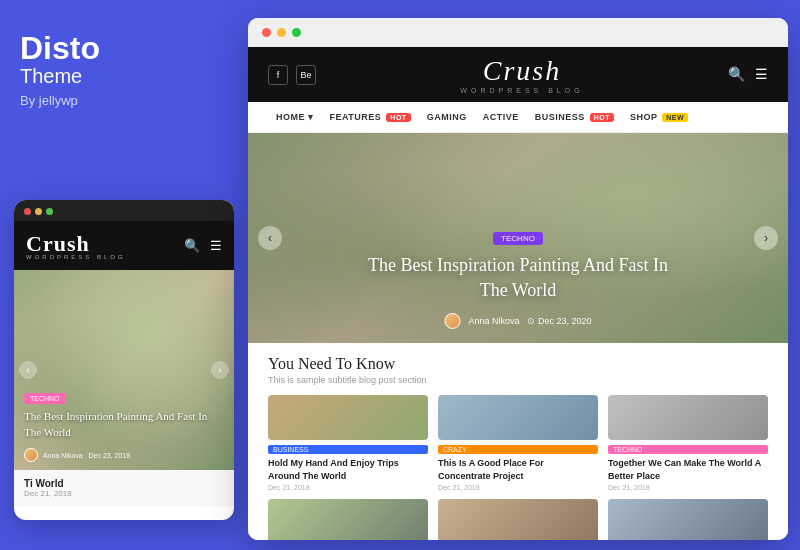 This screenshot has width=800, height=550. I want to click on card-4-image, so click(348, 520).